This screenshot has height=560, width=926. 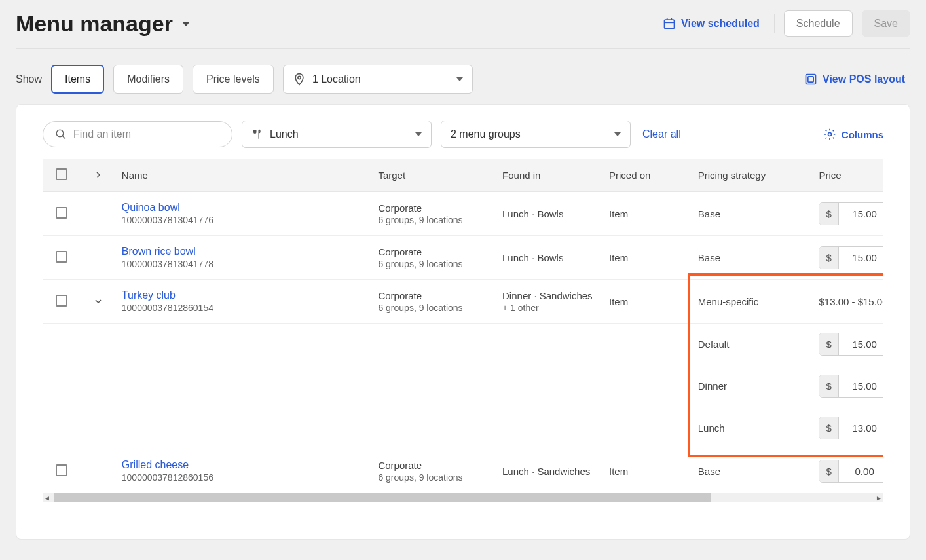 I want to click on search-input-wrap, so click(x=138, y=134).